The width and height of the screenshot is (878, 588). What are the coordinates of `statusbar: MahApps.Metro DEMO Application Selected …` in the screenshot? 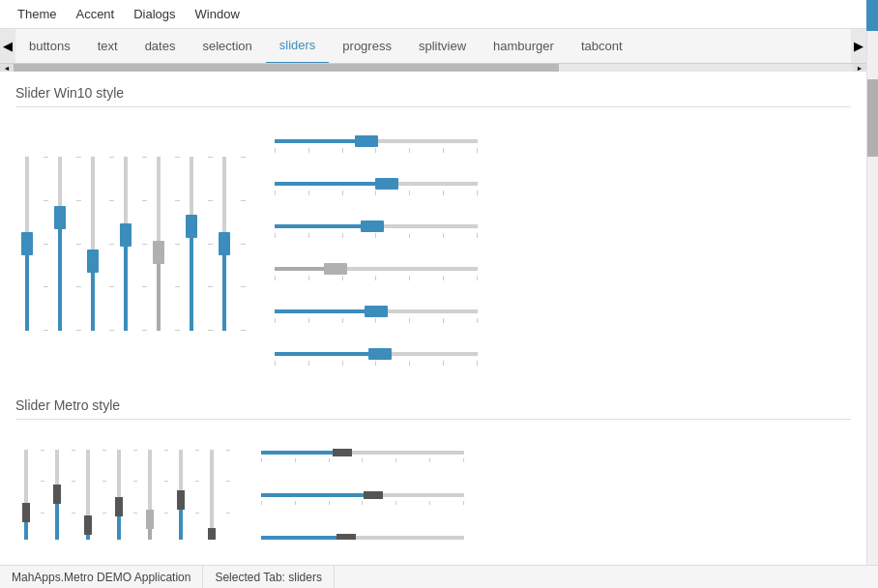 It's located at (439, 576).